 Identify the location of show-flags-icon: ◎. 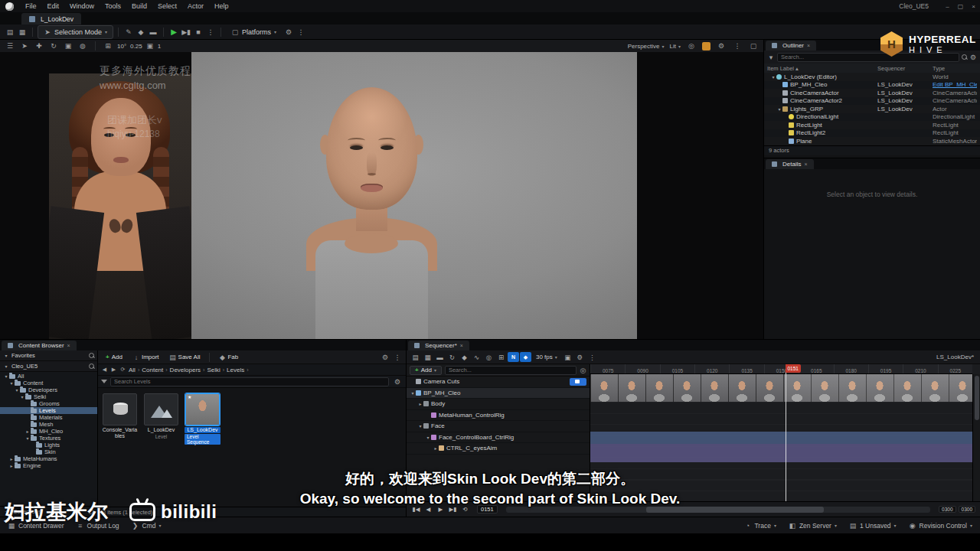
(691, 46).